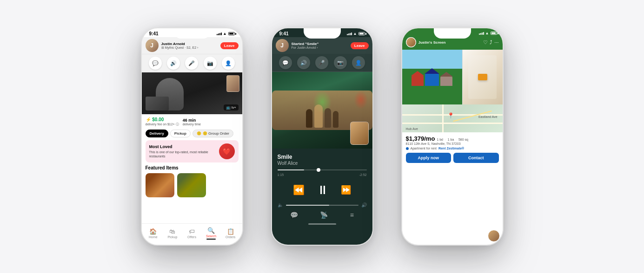  What do you see at coordinates (322, 224) in the screenshot?
I see `home-indicator-music` at bounding box center [322, 224].